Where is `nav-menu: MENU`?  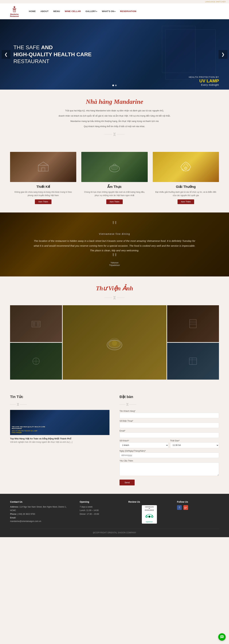
nav-menu: MENU is located at coordinates (57, 11).